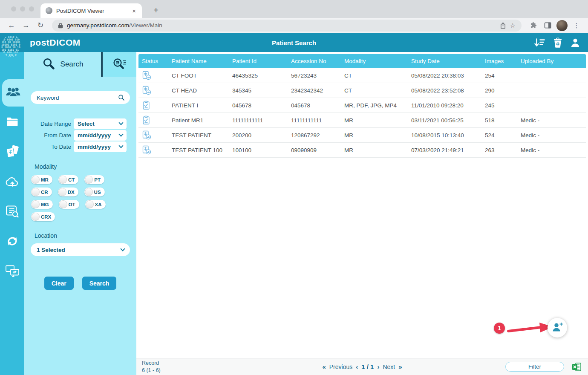  I want to click on col-accession-no: Accession No, so click(314, 61).